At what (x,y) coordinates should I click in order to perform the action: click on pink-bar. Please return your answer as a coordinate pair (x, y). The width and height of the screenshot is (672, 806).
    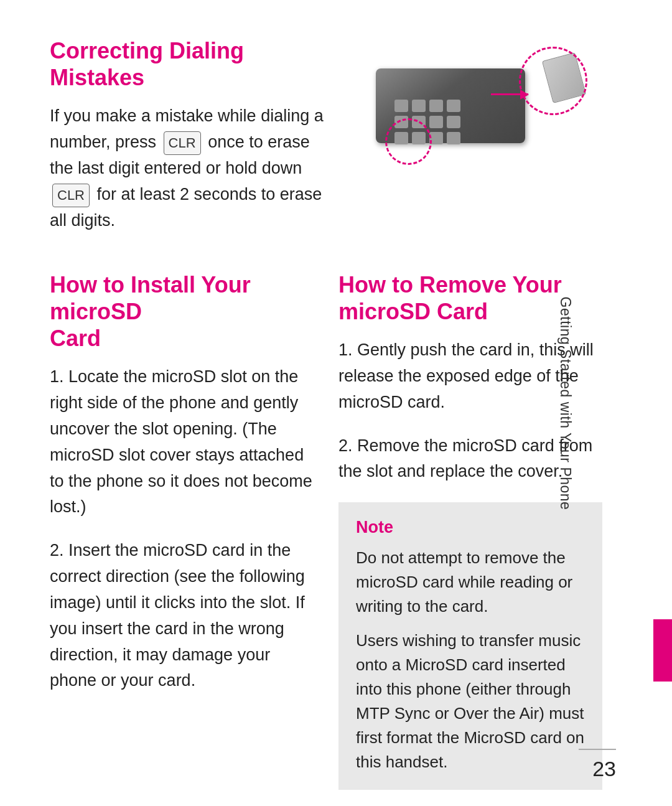
    Looking at the image, I should click on (663, 650).